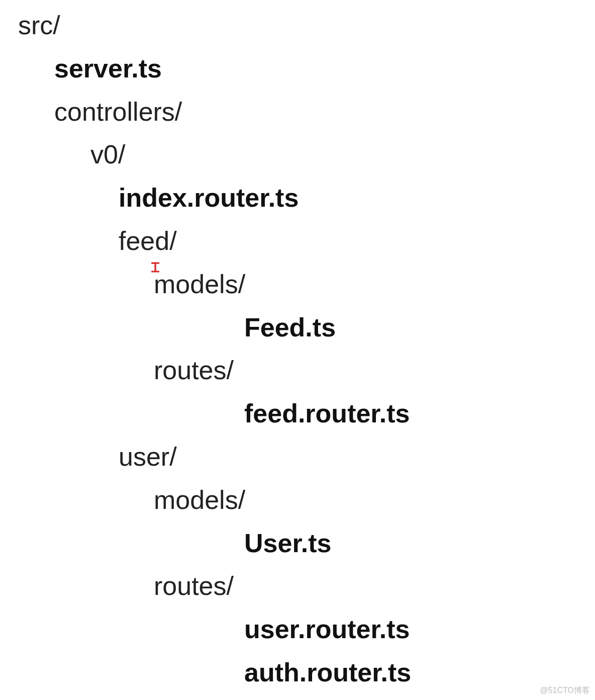  Describe the element at coordinates (302, 414) in the screenshot. I see `tree-line: feed.router.ts` at that location.